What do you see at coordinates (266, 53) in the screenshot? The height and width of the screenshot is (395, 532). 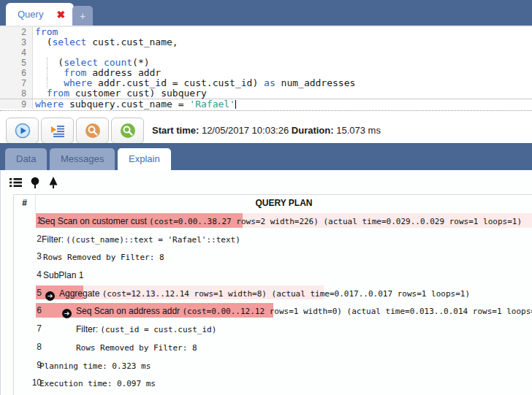 I see `code-line: 4` at bounding box center [266, 53].